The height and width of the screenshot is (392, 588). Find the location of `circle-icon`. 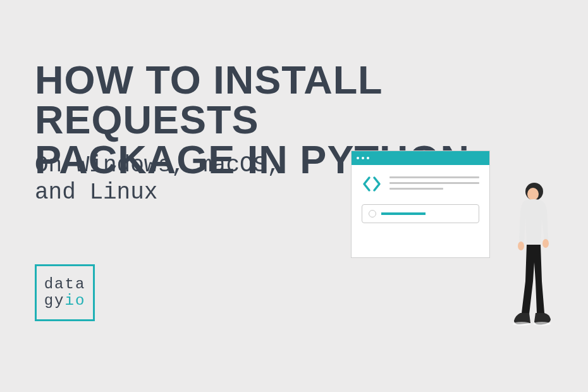

circle-icon is located at coordinates (372, 214).